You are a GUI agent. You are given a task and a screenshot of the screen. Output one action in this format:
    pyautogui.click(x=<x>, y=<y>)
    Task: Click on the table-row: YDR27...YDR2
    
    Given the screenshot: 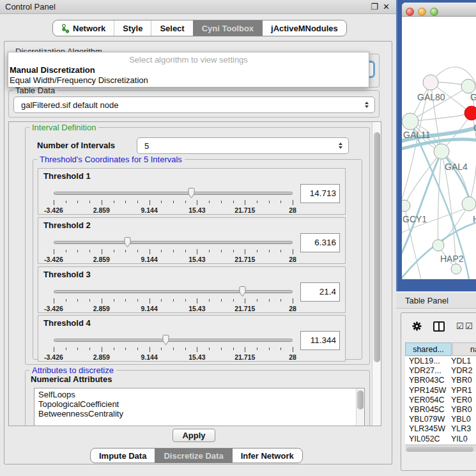 What is the action you would take?
    pyautogui.click(x=441, y=371)
    